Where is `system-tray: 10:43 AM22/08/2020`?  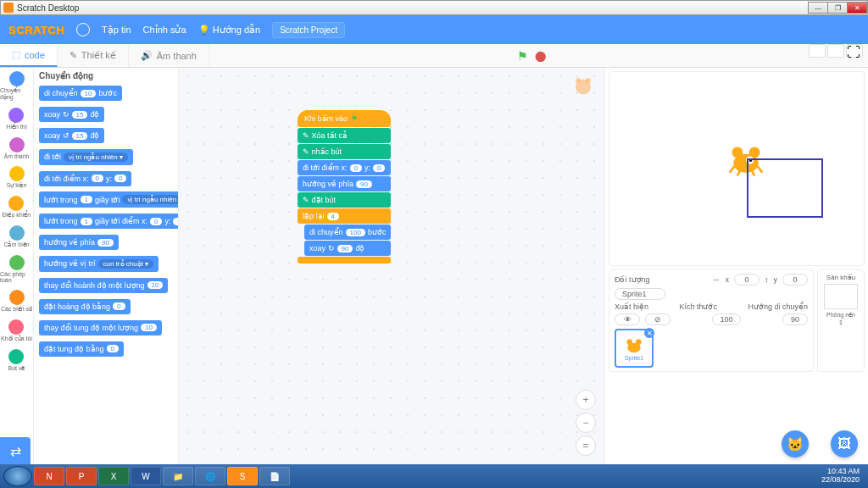
system-tray: 10:43 AM22/08/2020 is located at coordinates (843, 476).